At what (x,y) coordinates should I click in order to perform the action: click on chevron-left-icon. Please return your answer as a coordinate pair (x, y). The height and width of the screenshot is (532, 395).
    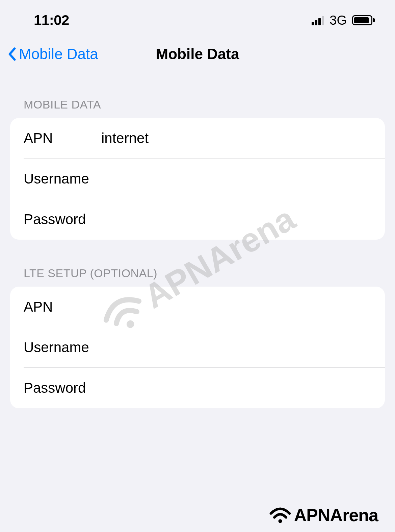
    Looking at the image, I should click on (12, 54).